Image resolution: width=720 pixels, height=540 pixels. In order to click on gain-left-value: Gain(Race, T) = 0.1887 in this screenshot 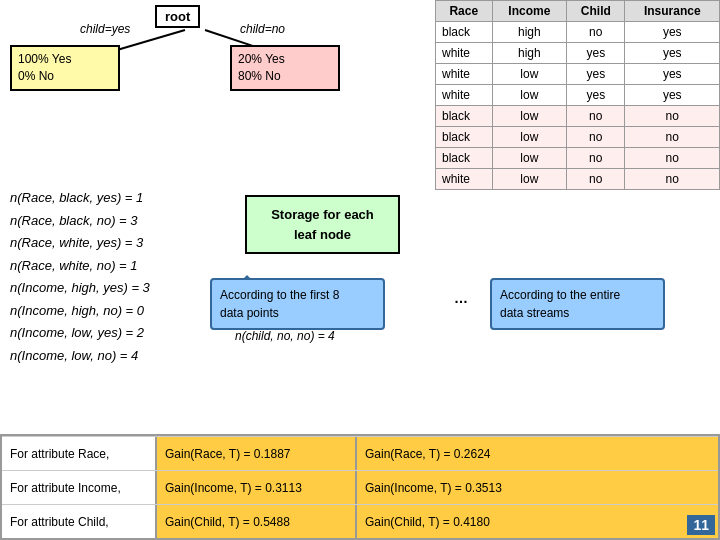, I will do `click(257, 454)`.